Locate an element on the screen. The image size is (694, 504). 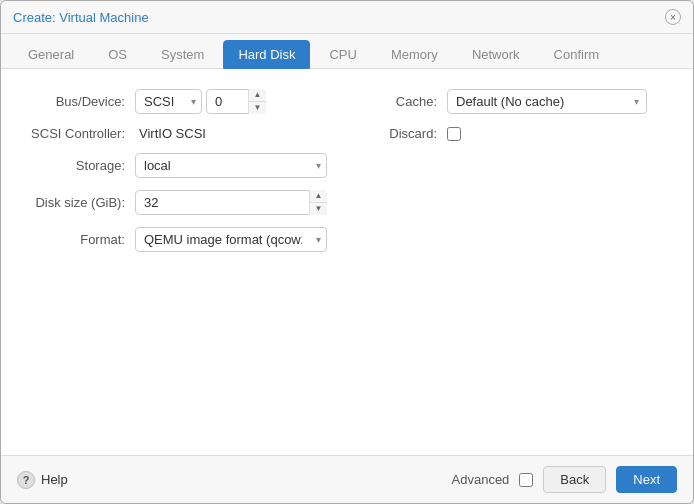
device-up-arrow: ▲ is located at coordinates (258, 96).